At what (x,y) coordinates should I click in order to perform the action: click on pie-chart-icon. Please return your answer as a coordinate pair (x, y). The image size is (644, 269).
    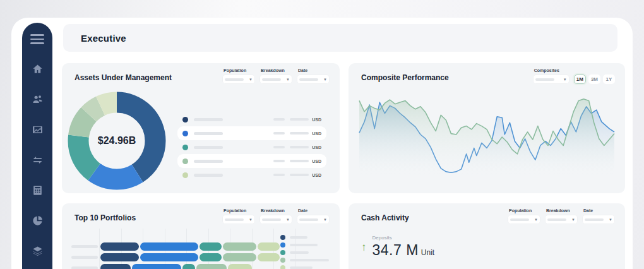
    Looking at the image, I should click on (38, 222).